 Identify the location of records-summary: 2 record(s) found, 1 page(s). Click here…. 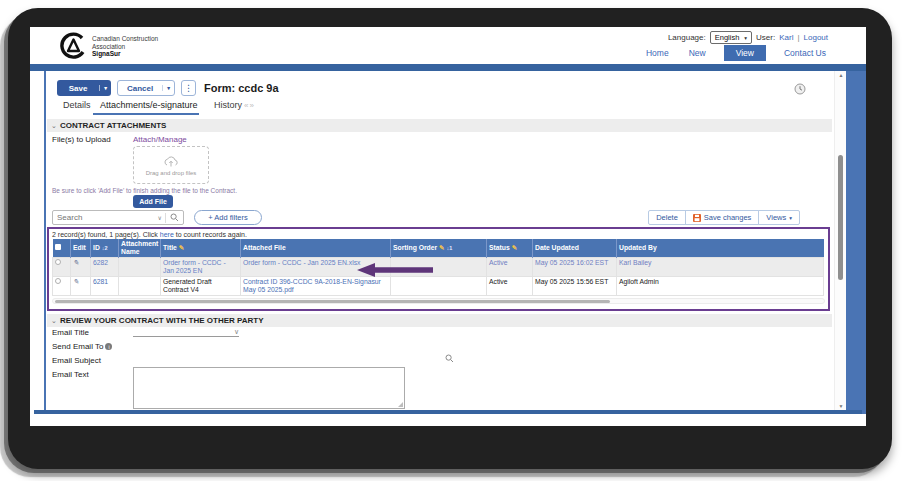
(440, 234).